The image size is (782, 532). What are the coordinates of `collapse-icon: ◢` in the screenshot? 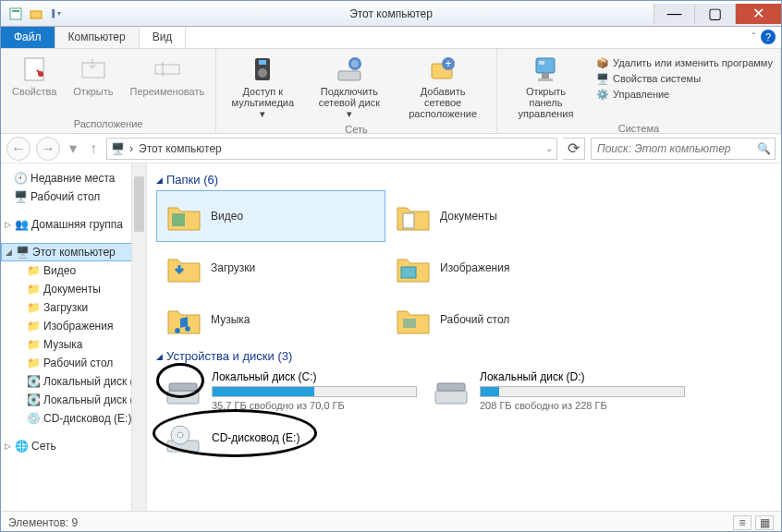 It's located at (9, 252).